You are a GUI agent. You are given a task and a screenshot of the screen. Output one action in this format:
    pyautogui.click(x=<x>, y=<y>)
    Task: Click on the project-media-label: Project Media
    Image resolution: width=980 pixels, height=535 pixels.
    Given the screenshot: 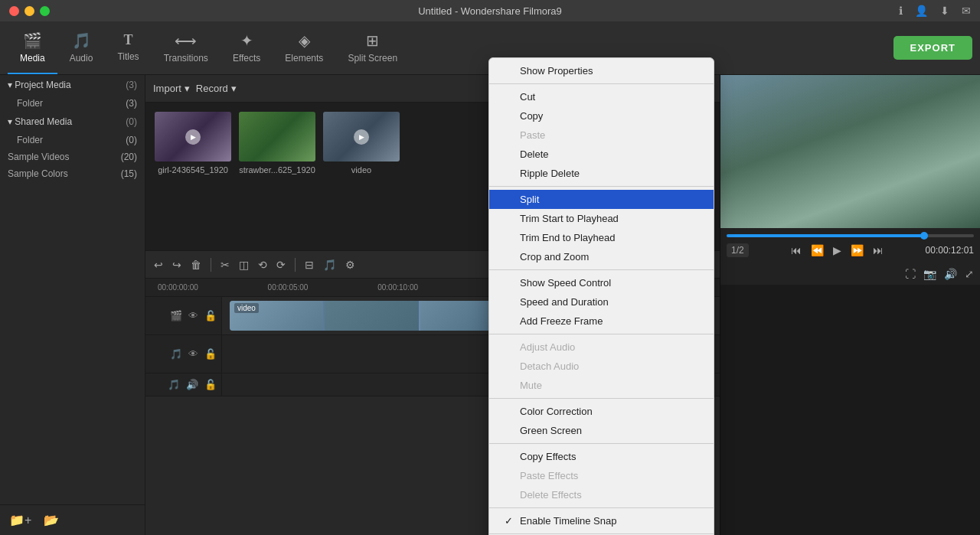 What is the action you would take?
    pyautogui.click(x=43, y=85)
    